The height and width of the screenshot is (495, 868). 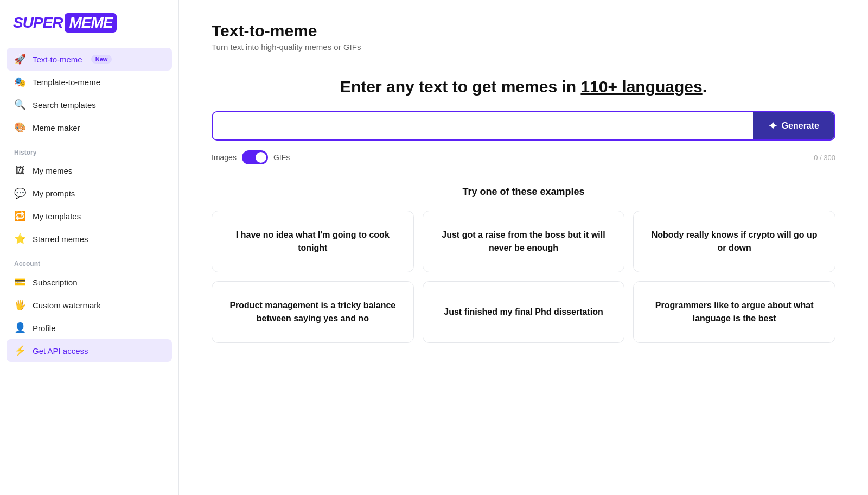 I want to click on images-label: Images, so click(x=224, y=157).